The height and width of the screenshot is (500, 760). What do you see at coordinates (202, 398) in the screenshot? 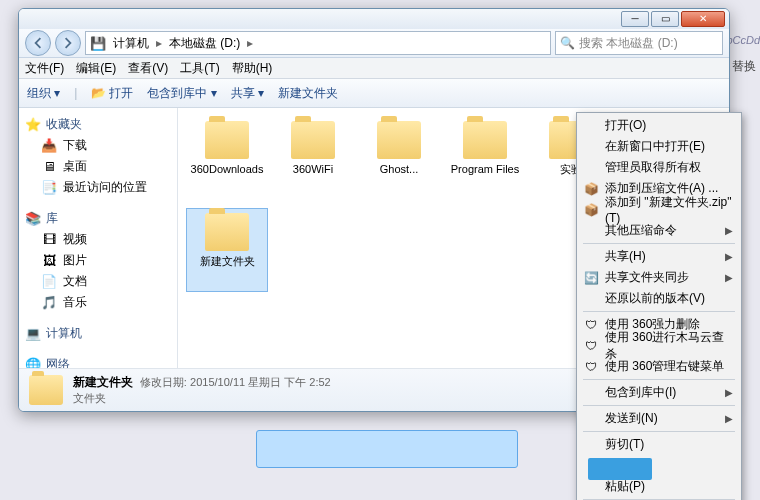
I see `status-type: 文件夹` at bounding box center [202, 398].